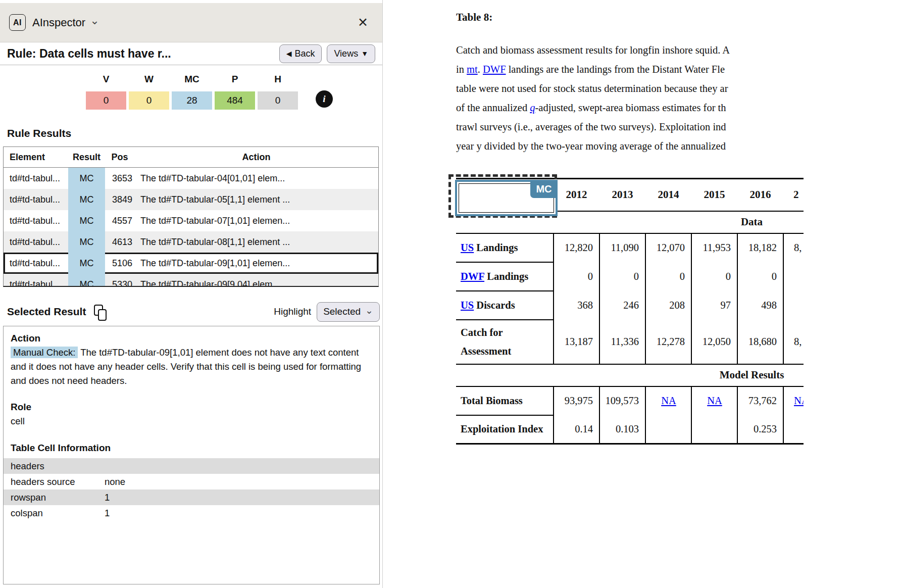 The image size is (902, 588). What do you see at coordinates (191, 482) in the screenshot?
I see `cell-info-row: headers sourcenone` at bounding box center [191, 482].